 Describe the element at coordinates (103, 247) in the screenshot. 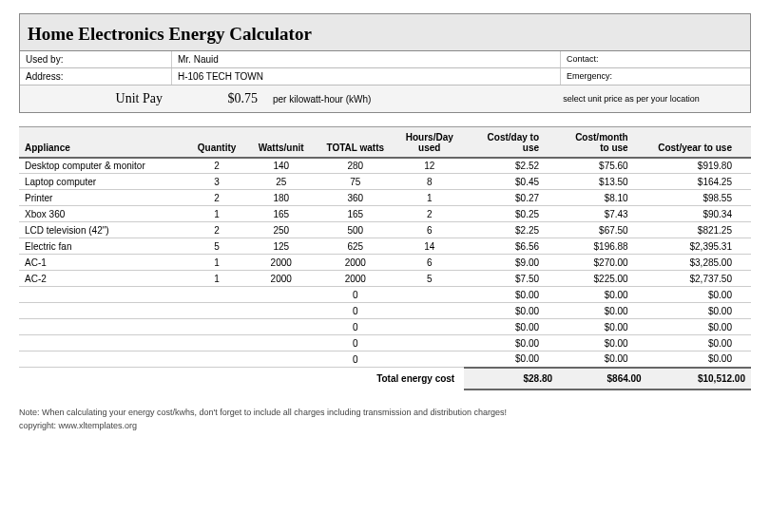

I see `cell-appliance: Electric fan` at that location.